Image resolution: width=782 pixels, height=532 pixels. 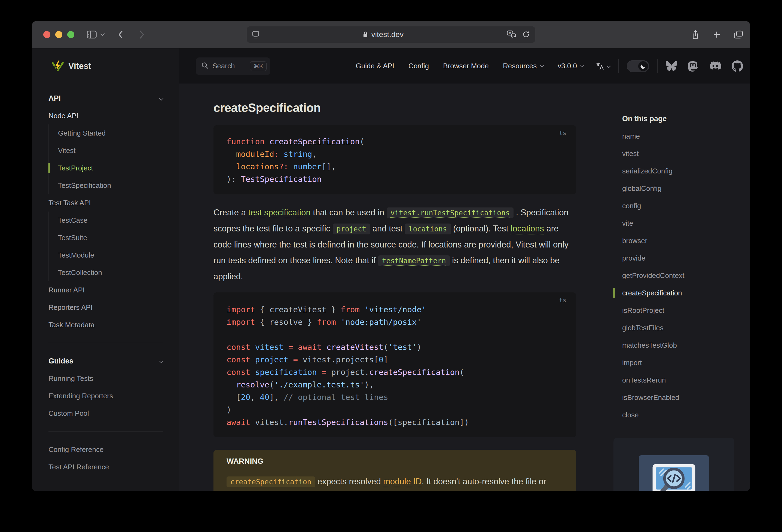 I want to click on code-block-signature: ts function createSpecification( moduleI…, so click(x=395, y=160).